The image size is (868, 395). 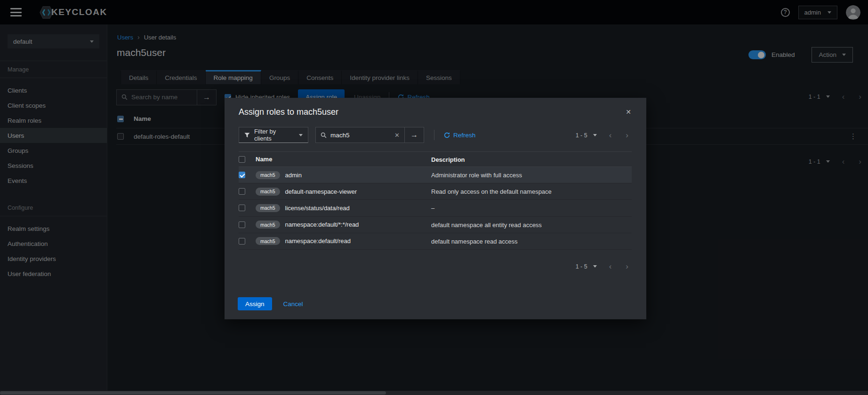 What do you see at coordinates (360, 135) in the screenshot?
I see `modal-search-box: ✕` at bounding box center [360, 135].